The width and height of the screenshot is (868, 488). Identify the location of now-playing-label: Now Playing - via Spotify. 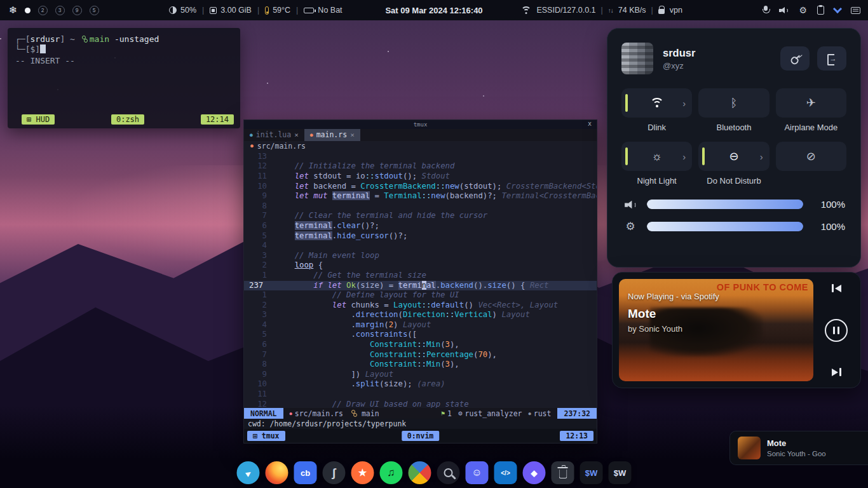
(674, 296).